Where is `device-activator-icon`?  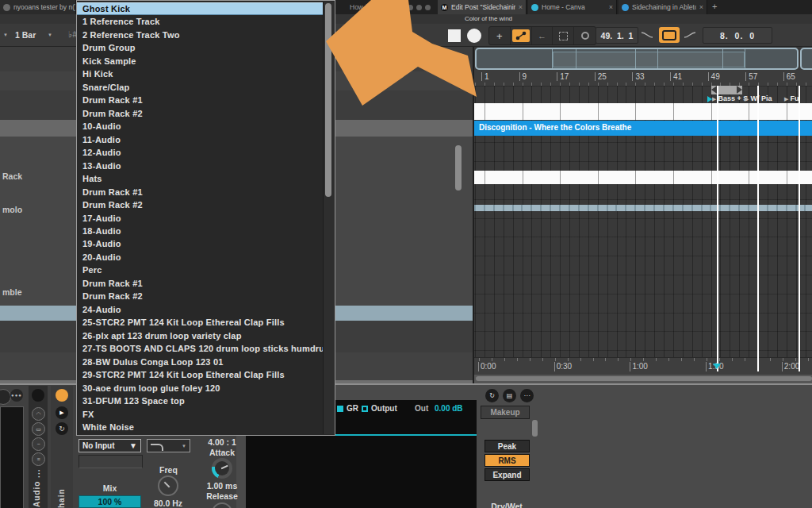
device-activator-icon is located at coordinates (62, 395).